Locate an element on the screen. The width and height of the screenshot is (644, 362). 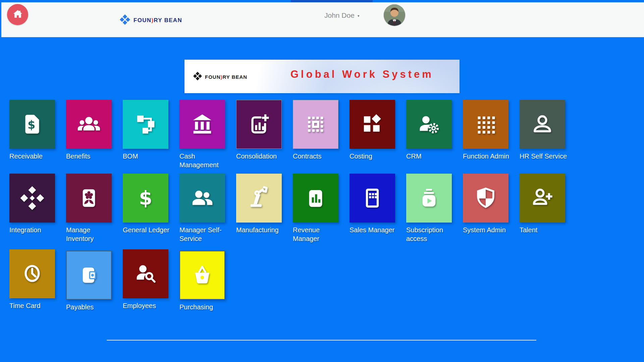
app-tile-label: Benefits is located at coordinates (90, 156).